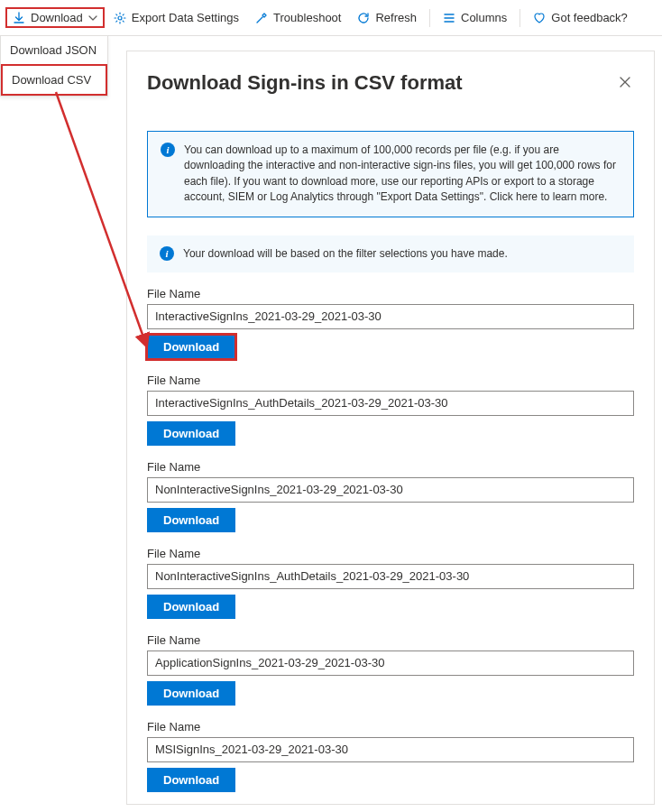  What do you see at coordinates (625, 82) in the screenshot?
I see `close-icon` at bounding box center [625, 82].